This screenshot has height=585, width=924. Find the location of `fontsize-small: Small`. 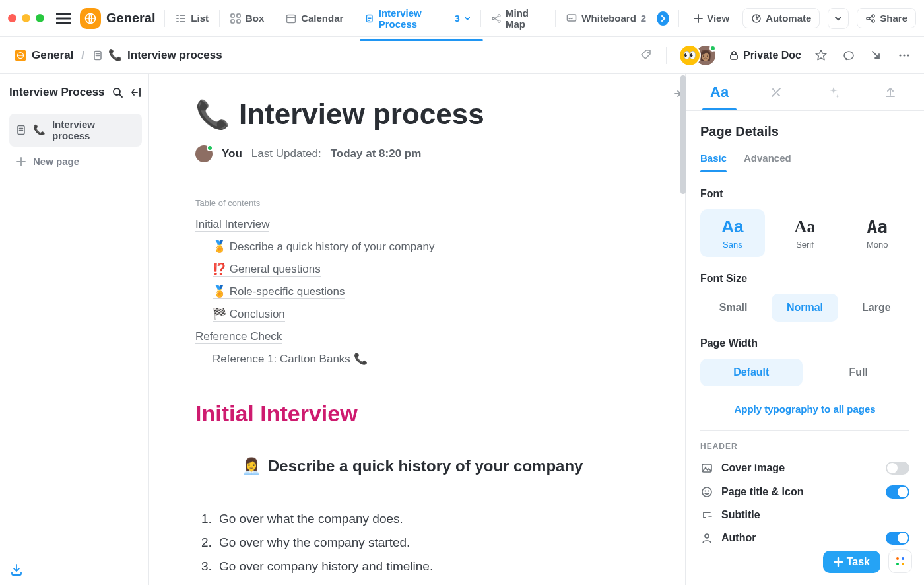

fontsize-small: Small is located at coordinates (733, 308).